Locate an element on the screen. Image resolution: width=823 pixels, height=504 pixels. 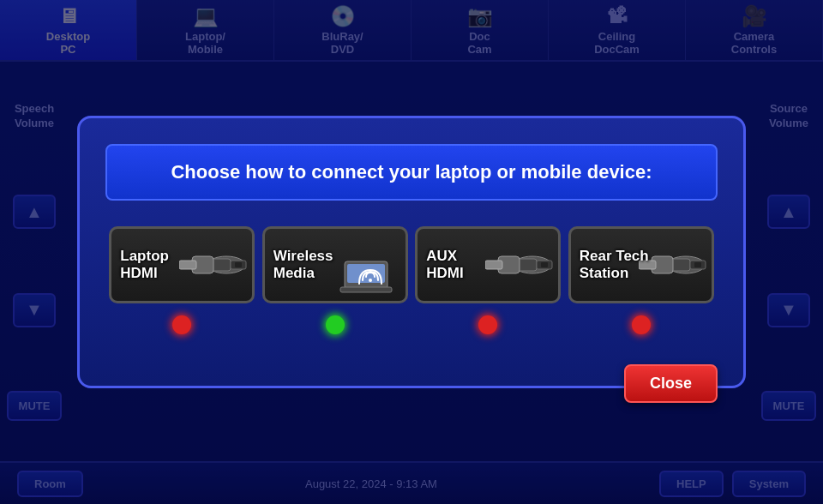
laptop-hdmi-option: LaptopHDMI is located at coordinates (182, 280).